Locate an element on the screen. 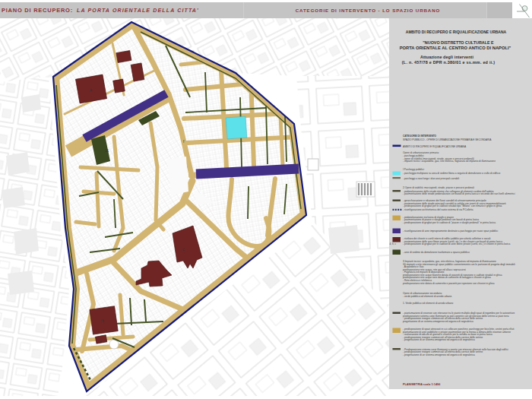 The width and height of the screenshot is (532, 399). svg-text:PORTA ORIENTALE AL CENTRO ANTI: PORTA ORIENTALE AL CENTRO ANTICO DI NAPO… is located at coordinates (456, 48).